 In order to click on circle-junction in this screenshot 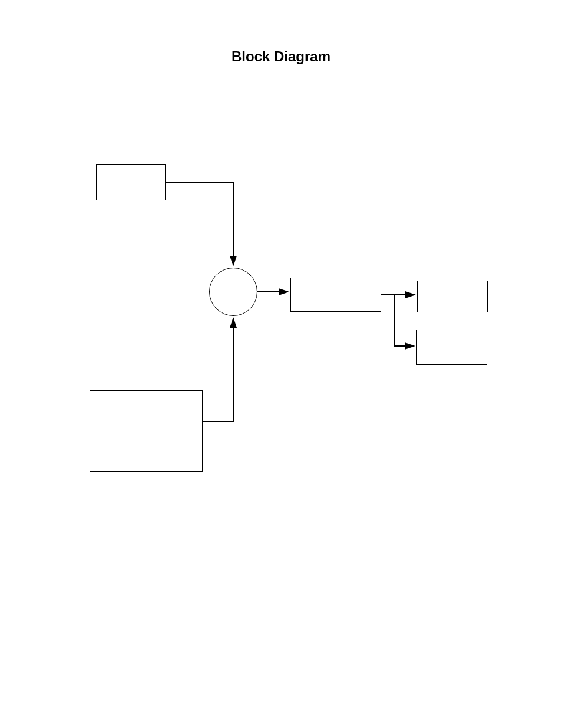, I will do `click(233, 292)`.